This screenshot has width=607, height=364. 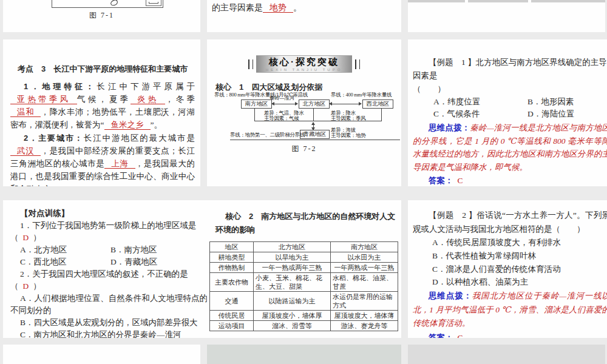 I want to click on option-d: D．以种植水稻、油菜为主, so click(x=510, y=282).